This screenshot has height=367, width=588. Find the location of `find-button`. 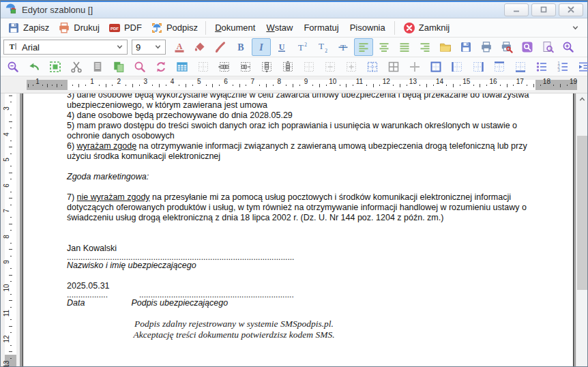

find-button is located at coordinates (140, 67).